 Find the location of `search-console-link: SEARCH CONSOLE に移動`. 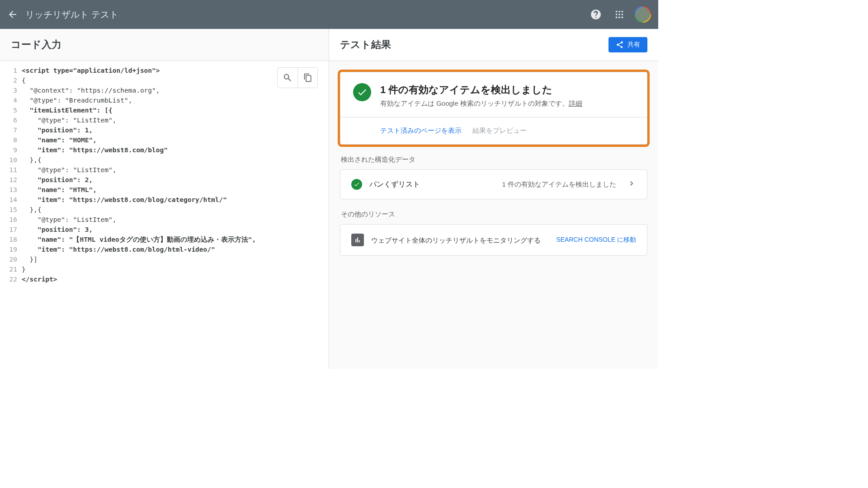

search-console-link: SEARCH CONSOLE に移動 is located at coordinates (596, 240).